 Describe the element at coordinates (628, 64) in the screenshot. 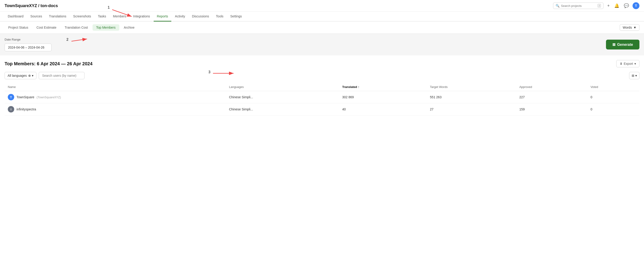

I see `export-label: Export` at that location.